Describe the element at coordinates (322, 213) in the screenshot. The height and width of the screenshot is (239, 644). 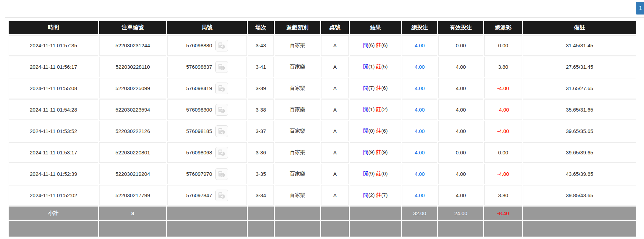
I see `subtotal-row: 小計832.0024.00-8.40` at that location.